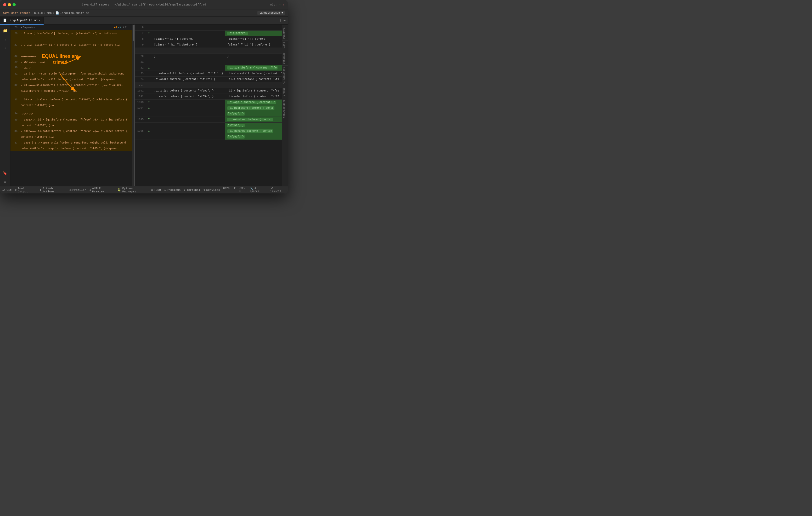 Image resolution: width=812 pixels, height=516 pixels. I want to click on line-content-37: ↵ 1393 | I↵↵ <span style="color:green;↵f…, so click(76, 146).